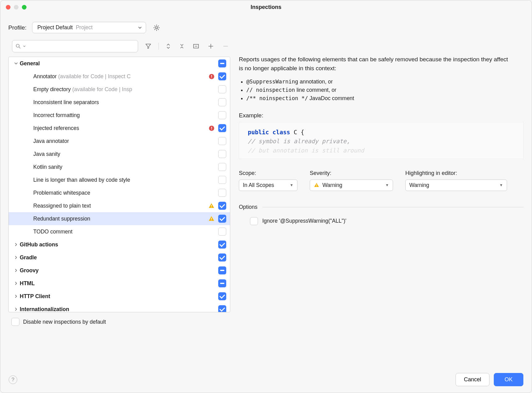  I want to click on tree-group: General, so click(119, 63).